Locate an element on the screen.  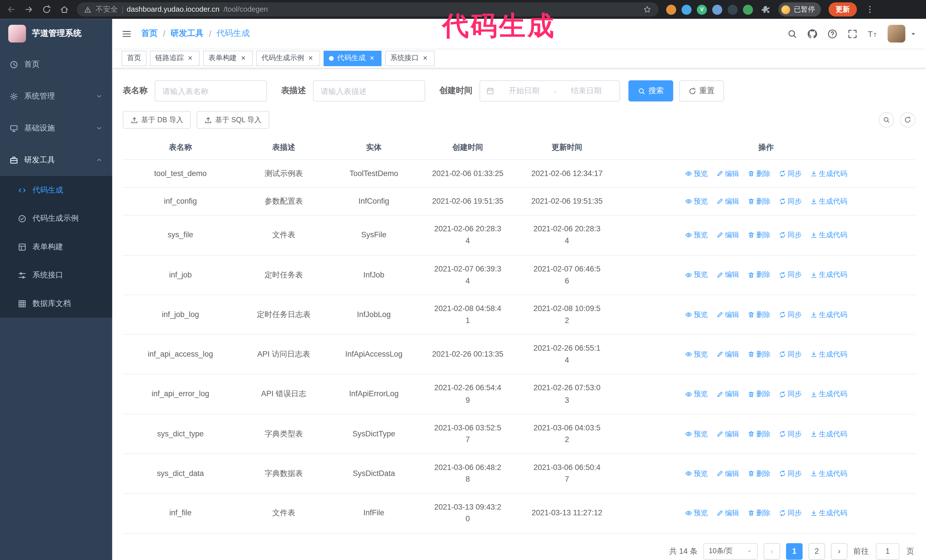
next-page-button: › is located at coordinates (839, 551).